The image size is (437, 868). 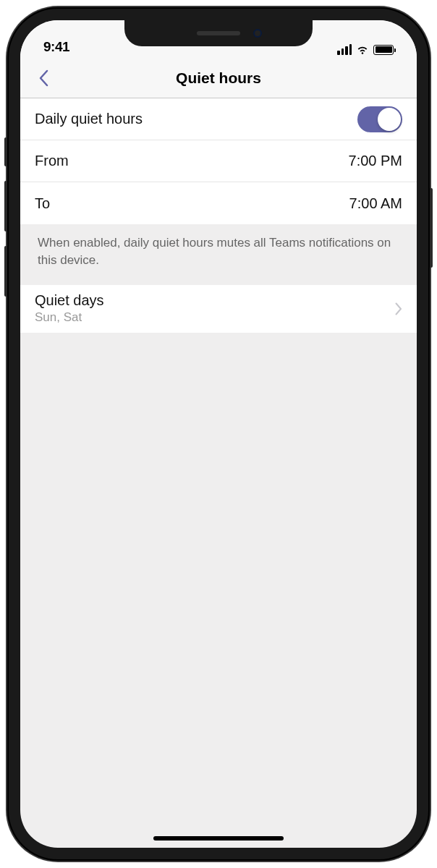 I want to click on daily-quiet-hours-toggle, so click(x=380, y=119).